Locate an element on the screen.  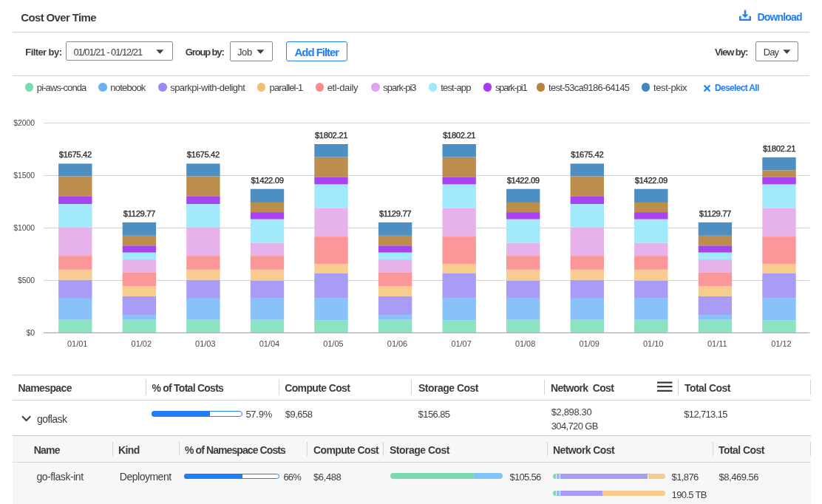
svg-text: $1500 is located at coordinates (24, 175).